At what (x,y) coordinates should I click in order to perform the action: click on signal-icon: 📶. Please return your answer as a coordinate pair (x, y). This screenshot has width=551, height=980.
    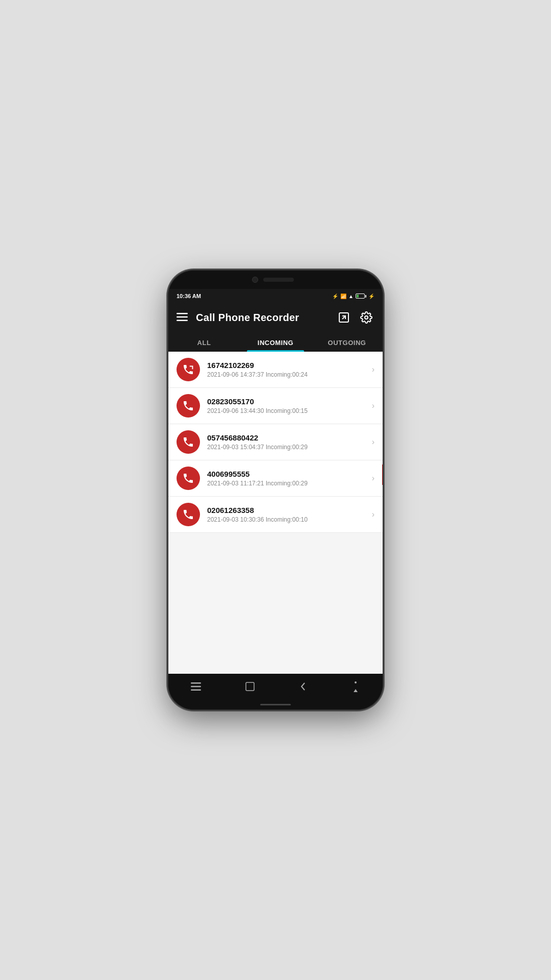
    Looking at the image, I should click on (343, 296).